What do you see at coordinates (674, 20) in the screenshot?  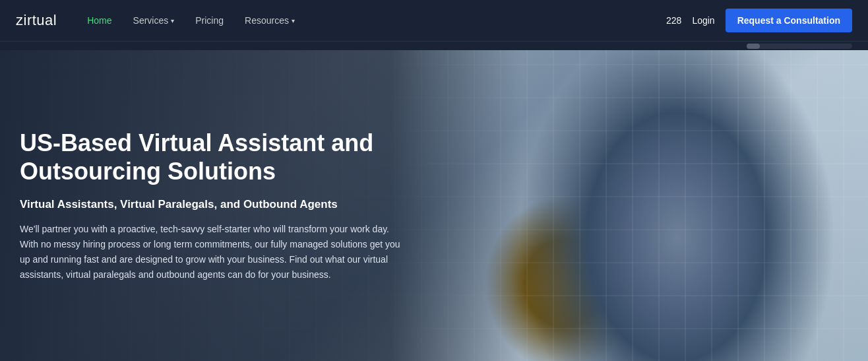 I see `nav-count: 228` at bounding box center [674, 20].